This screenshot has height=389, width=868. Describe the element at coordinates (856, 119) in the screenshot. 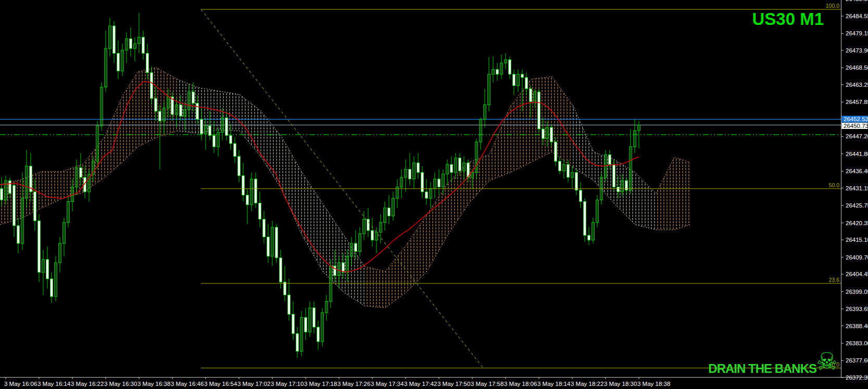

I see `ask-price-text: 26452.53` at that location.